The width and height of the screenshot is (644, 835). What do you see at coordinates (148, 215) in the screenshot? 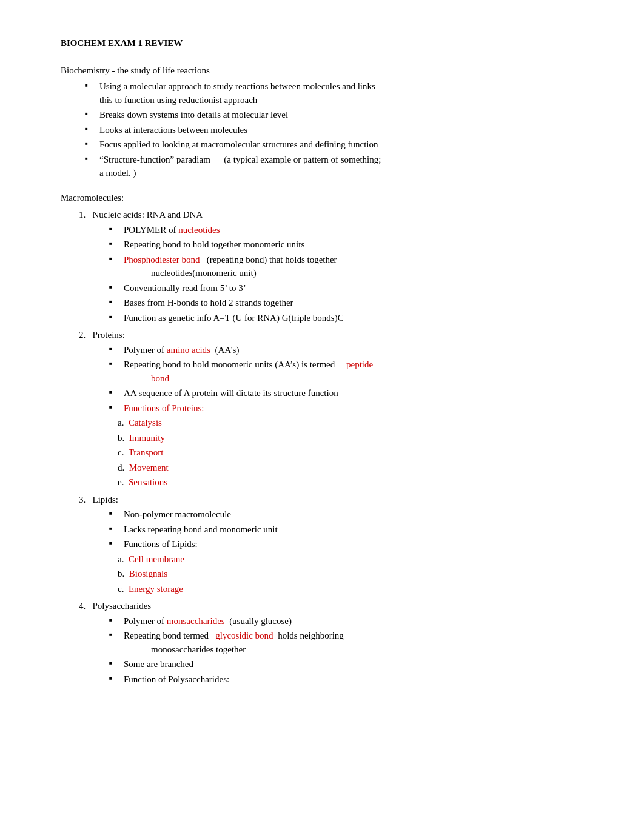
I see `item-label: Nucleic acids: RNA and DNA` at bounding box center [148, 215].